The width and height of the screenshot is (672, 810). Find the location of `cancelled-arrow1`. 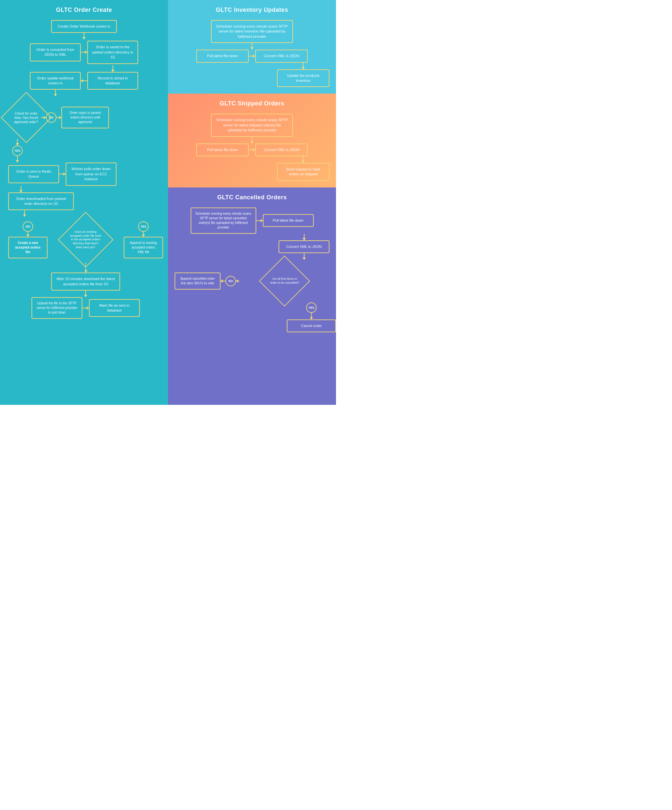

cancelled-arrow1 is located at coordinates (304, 237).